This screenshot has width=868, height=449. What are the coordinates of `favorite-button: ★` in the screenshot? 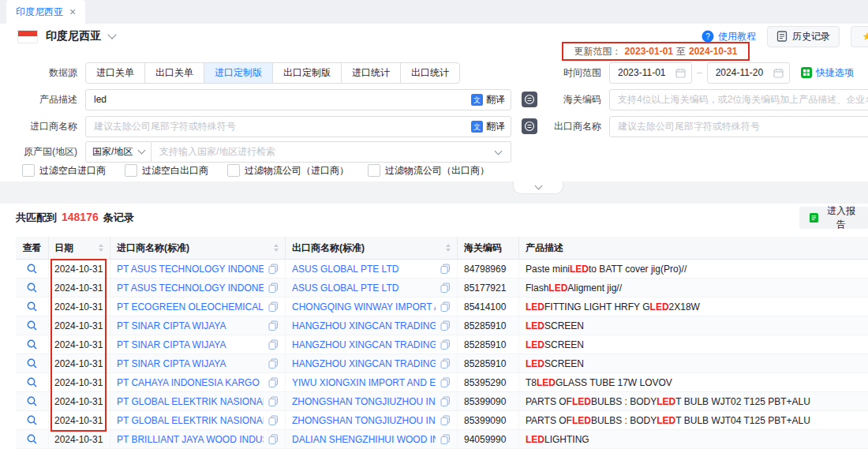 It's located at (859, 36).